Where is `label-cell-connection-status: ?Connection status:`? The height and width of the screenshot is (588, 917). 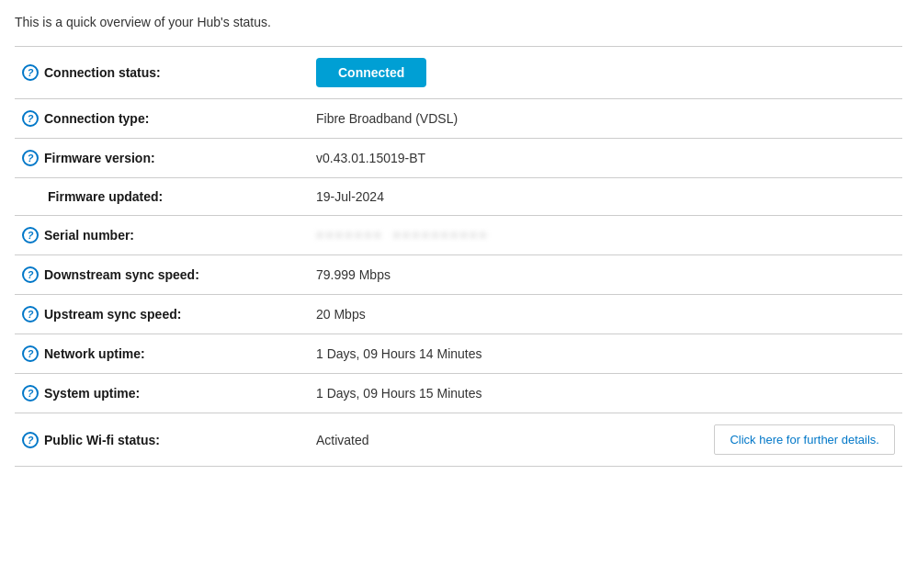
label-cell-connection-status: ?Connection status: is located at coordinates (162, 74).